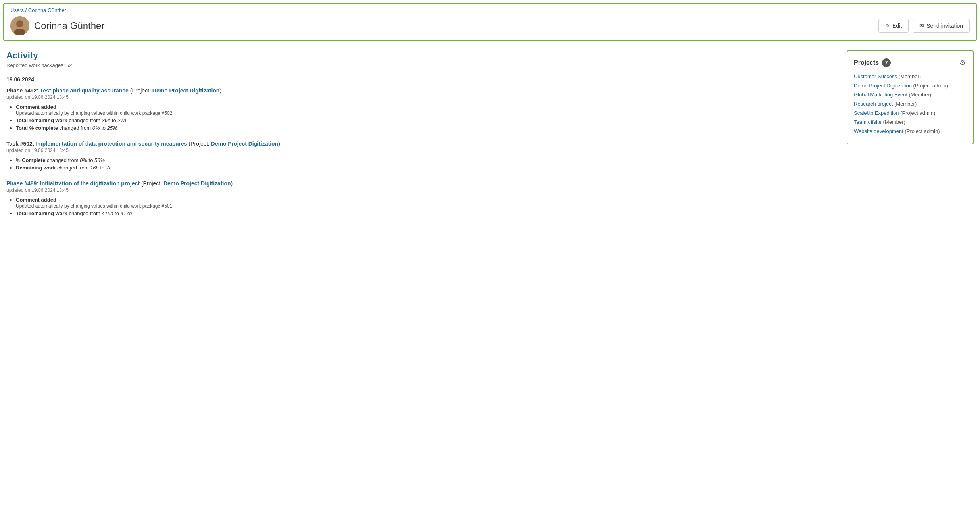  I want to click on projects-title: Projects, so click(867, 63).